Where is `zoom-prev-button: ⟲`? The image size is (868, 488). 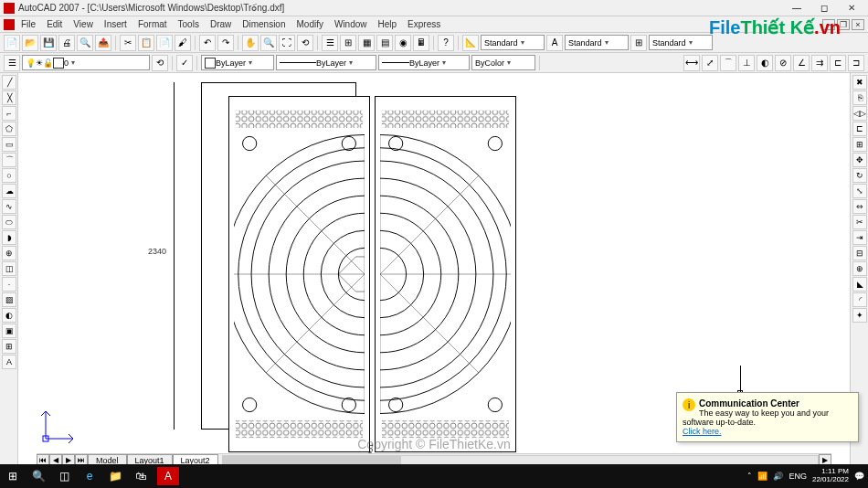
zoom-prev-button: ⟲ is located at coordinates (305, 43).